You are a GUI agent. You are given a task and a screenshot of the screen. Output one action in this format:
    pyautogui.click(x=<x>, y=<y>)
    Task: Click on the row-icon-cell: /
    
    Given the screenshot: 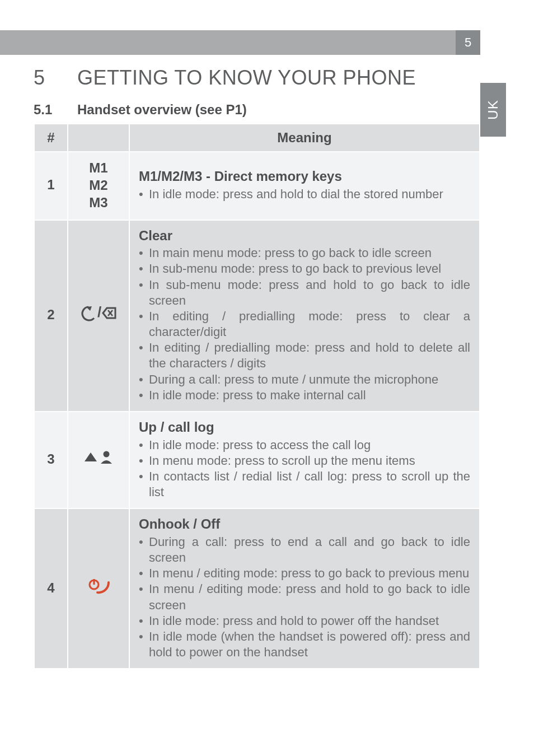 What is the action you would take?
    pyautogui.click(x=99, y=316)
    